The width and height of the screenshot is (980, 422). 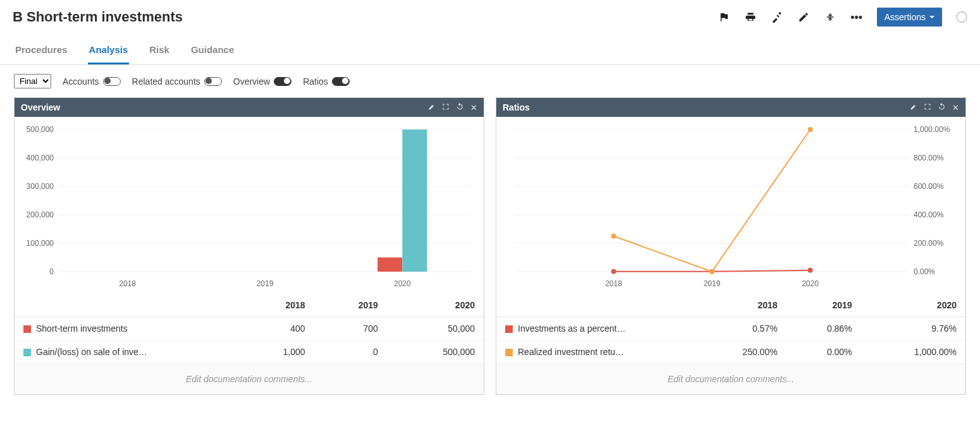 I want to click on cell: 0.86%, so click(x=824, y=329).